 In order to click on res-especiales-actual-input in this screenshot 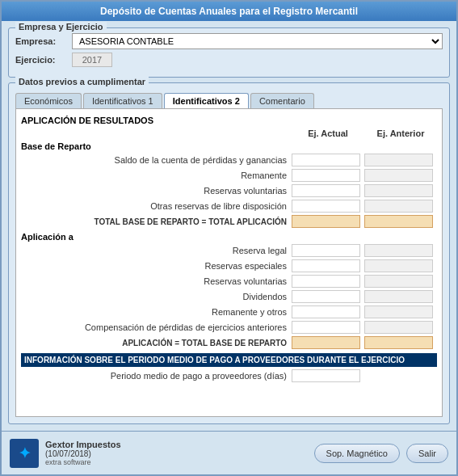, I will do `click(326, 266)`.